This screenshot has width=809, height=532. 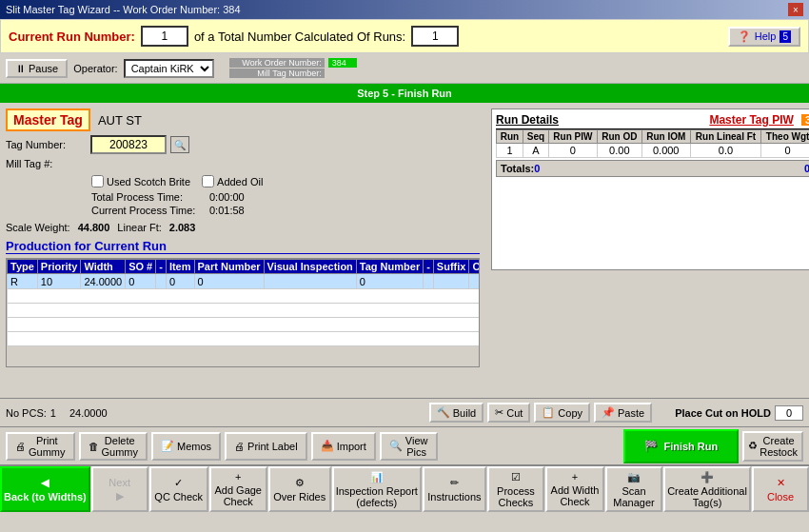 I want to click on instructions-label: Instructions, so click(x=454, y=497).